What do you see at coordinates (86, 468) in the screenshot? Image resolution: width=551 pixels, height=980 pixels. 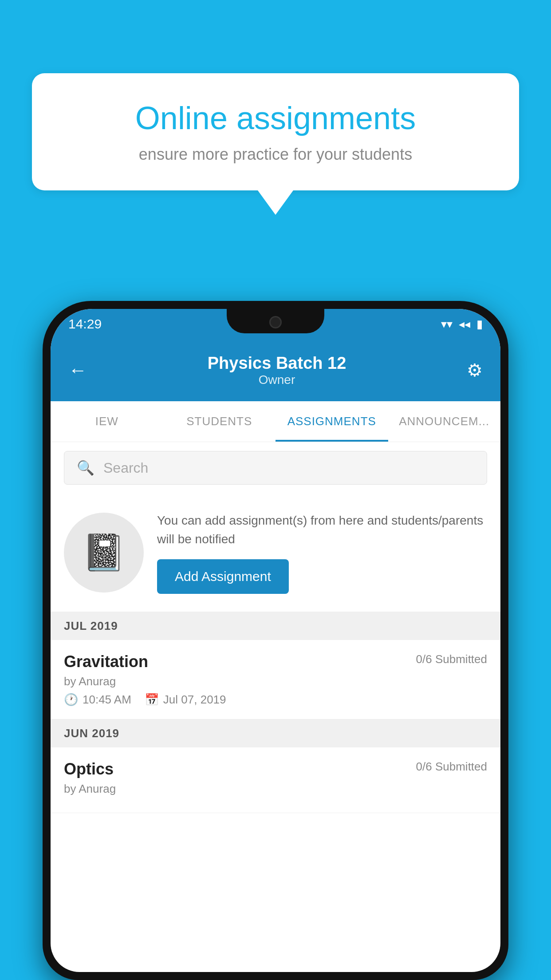 I see `search-icon: 🔍` at bounding box center [86, 468].